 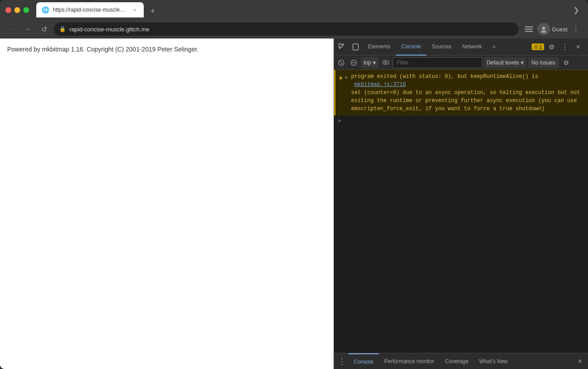 I want to click on clear-console-button, so click(x=341, y=63).